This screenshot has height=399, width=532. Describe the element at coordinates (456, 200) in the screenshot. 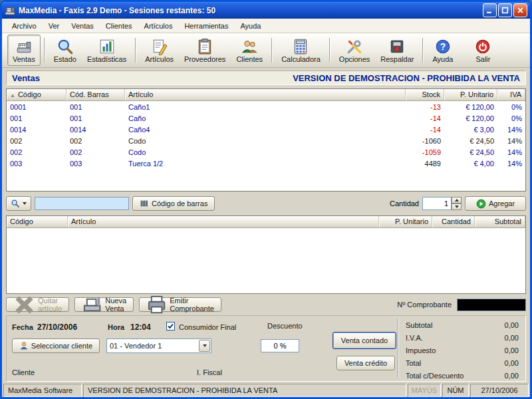

I see `spin-up-button` at that location.